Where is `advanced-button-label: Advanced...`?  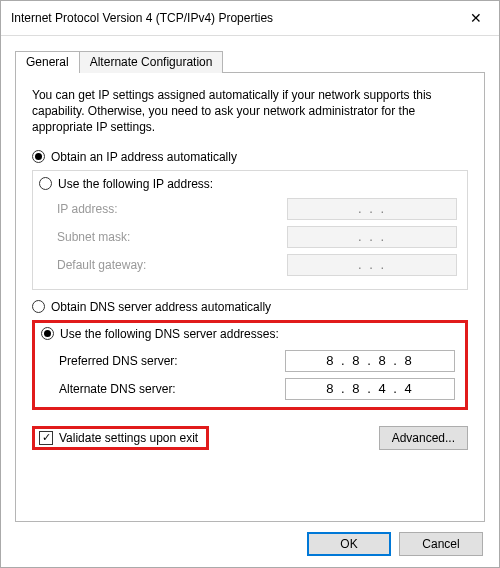 advanced-button-label: Advanced... is located at coordinates (424, 438).